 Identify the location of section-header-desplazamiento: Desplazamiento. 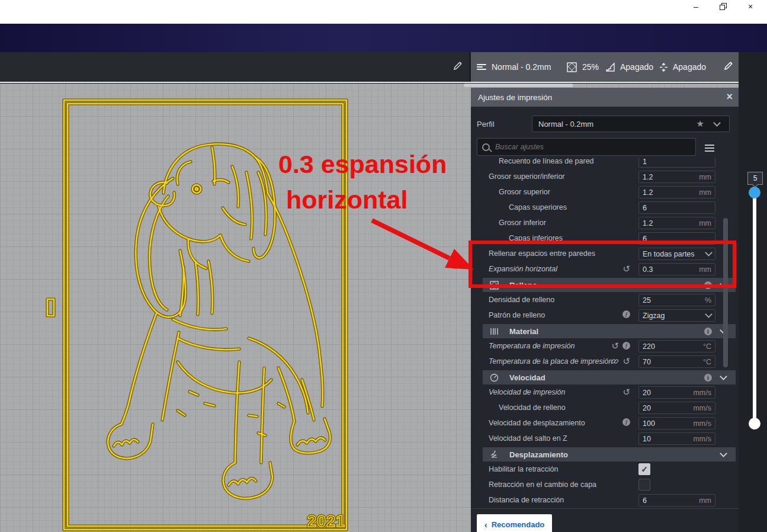
(605, 454).